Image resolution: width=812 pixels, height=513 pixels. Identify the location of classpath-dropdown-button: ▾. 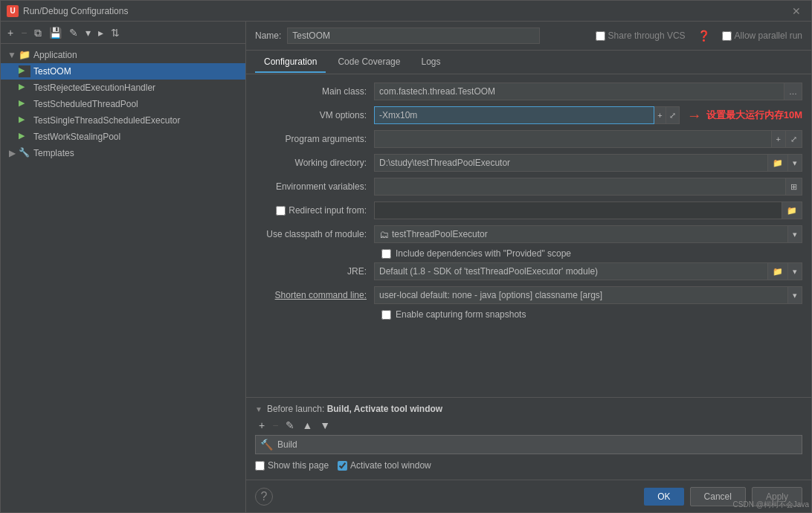
(796, 234).